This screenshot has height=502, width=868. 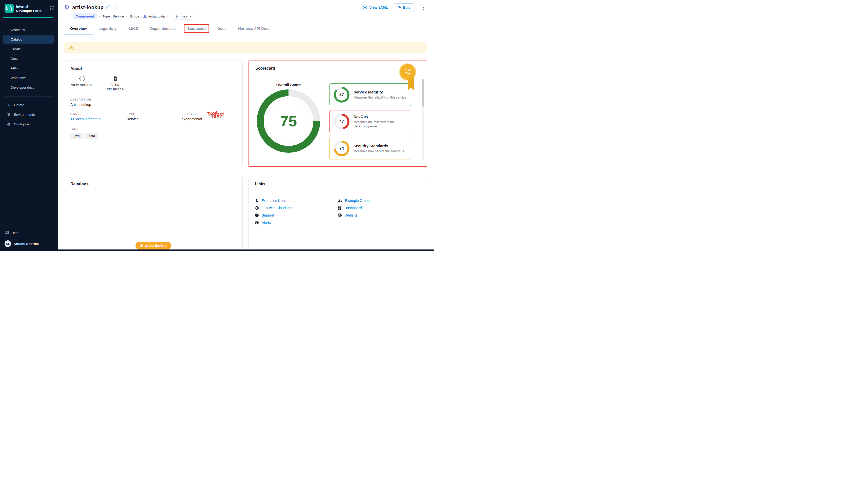 What do you see at coordinates (404, 7) in the screenshot?
I see `edit-button: ✎ Edit` at bounding box center [404, 7].